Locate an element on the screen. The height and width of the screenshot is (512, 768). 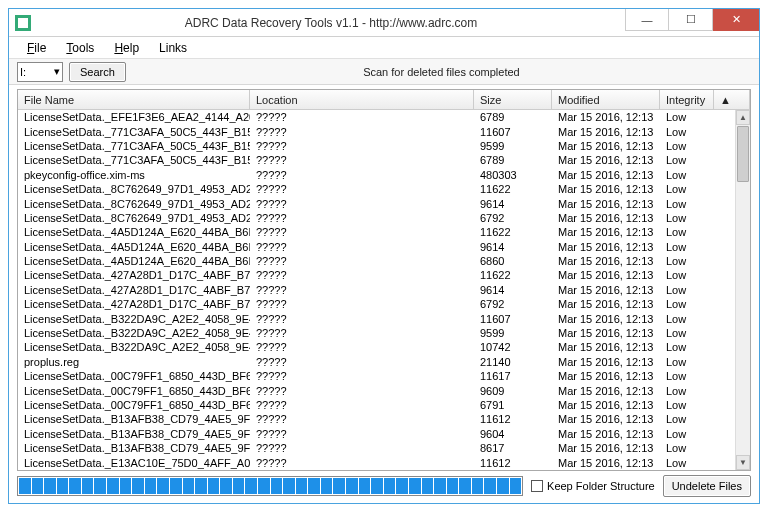
drive-value: I: is located at coordinates (23, 72).